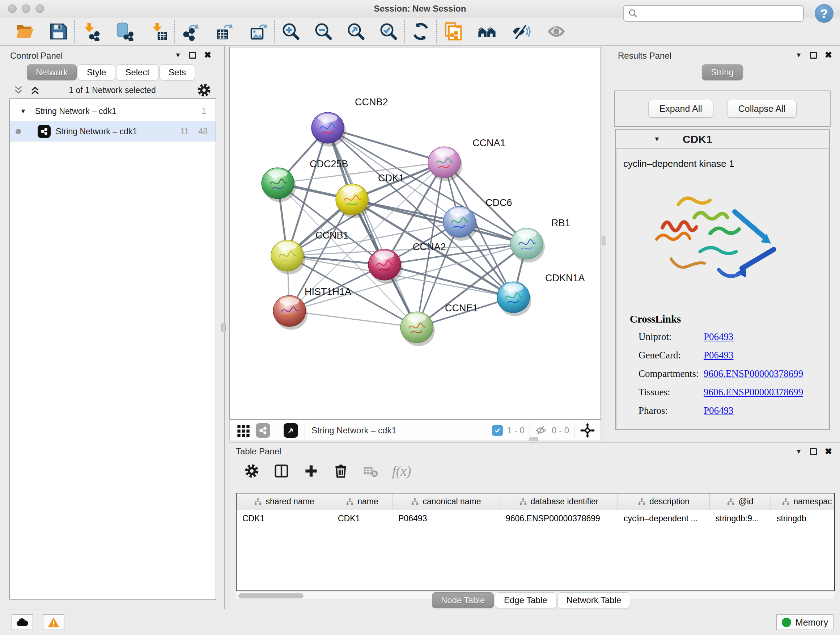 This screenshot has width=840, height=635. What do you see at coordinates (540, 240) in the screenshot?
I see `network-node-rb1: RB1` at bounding box center [540, 240].